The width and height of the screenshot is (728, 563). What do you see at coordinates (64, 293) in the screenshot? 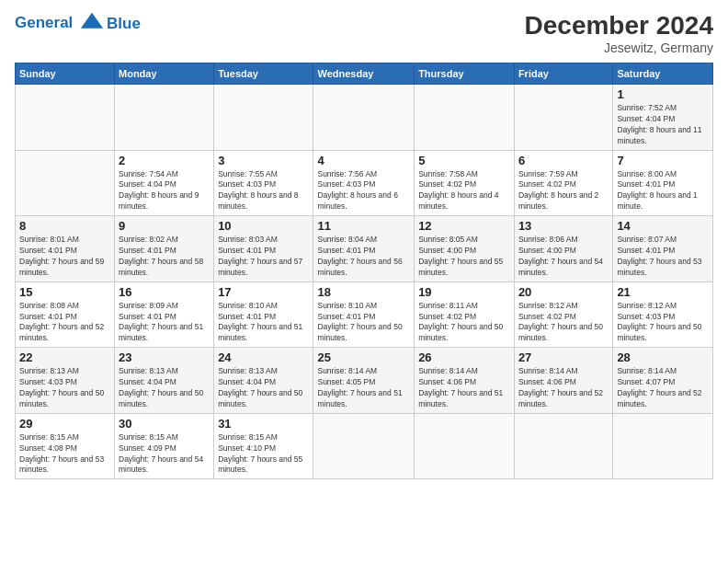
I see `day-number: 15` at bounding box center [64, 293].